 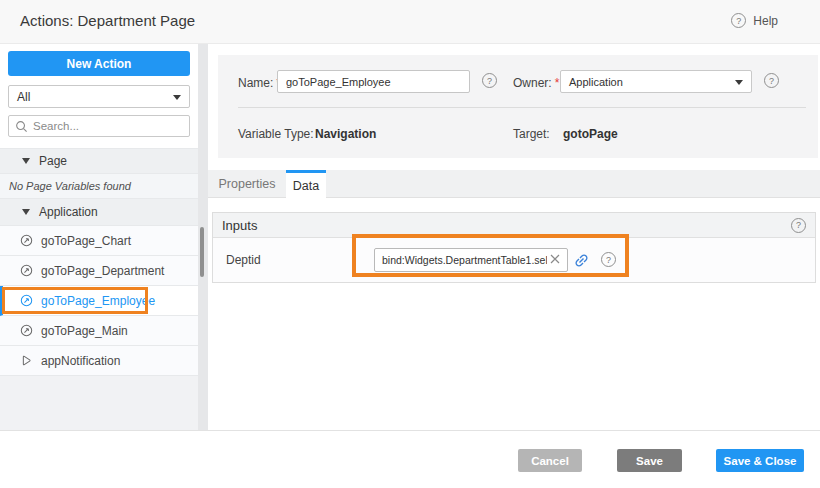 What do you see at coordinates (202, 252) in the screenshot?
I see `sidebar-scrollbar-thumb` at bounding box center [202, 252].